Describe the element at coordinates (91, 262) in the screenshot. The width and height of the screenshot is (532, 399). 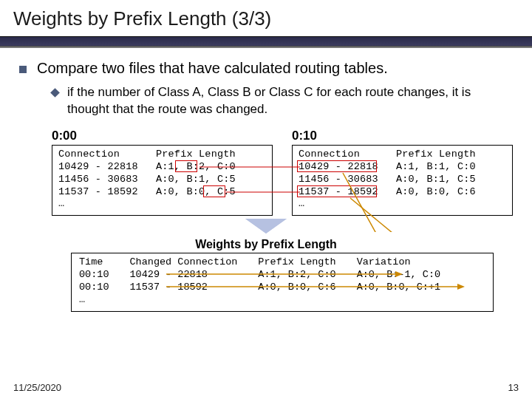
I see `time-header: Time` at that location.